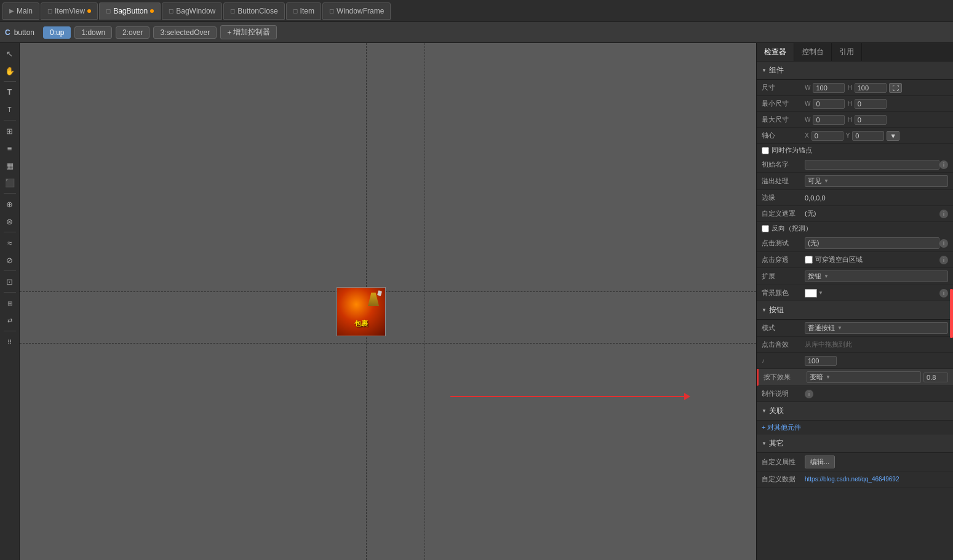  I want to click on list-tool: ≡, so click(10, 148).